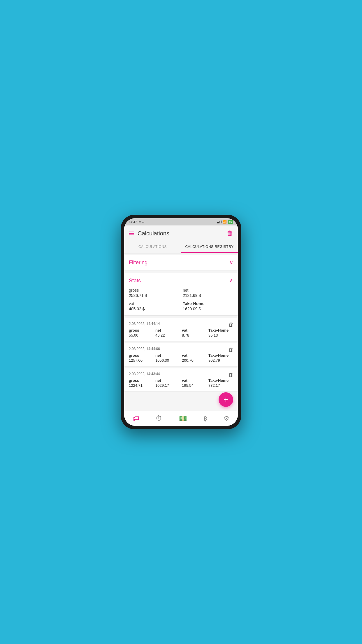  What do you see at coordinates (230, 233) in the screenshot?
I see `delete-all-button: 🗑` at bounding box center [230, 233].